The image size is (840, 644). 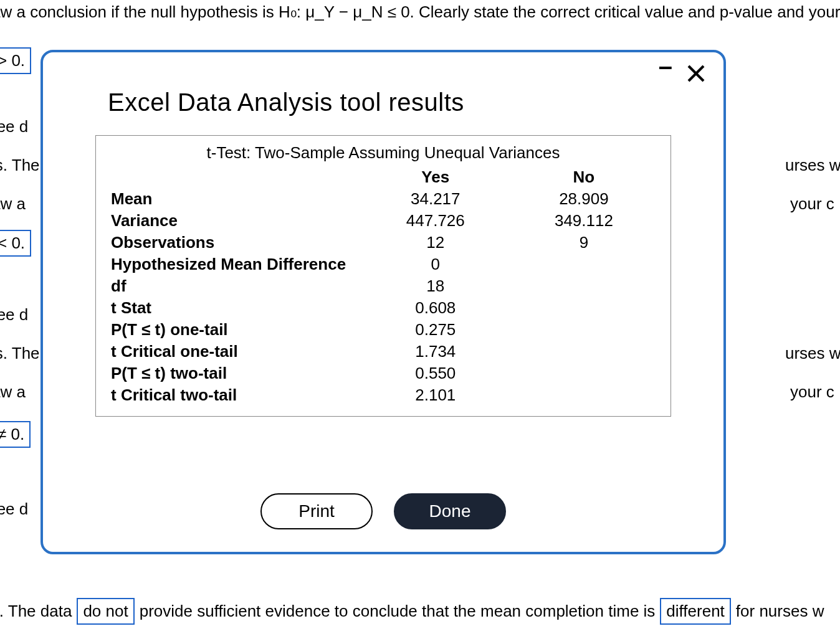 What do you see at coordinates (695, 612) in the screenshot?
I see `dropdown-different: different` at bounding box center [695, 612].